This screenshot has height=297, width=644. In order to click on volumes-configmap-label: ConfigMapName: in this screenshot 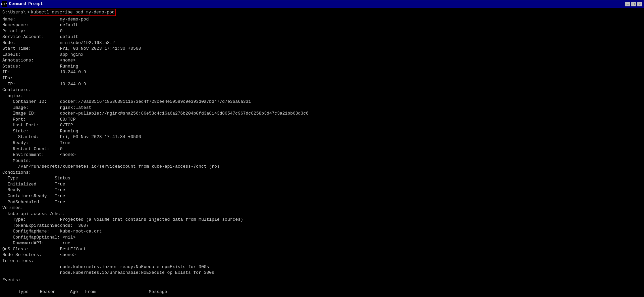, I will do `click(31, 231)`.